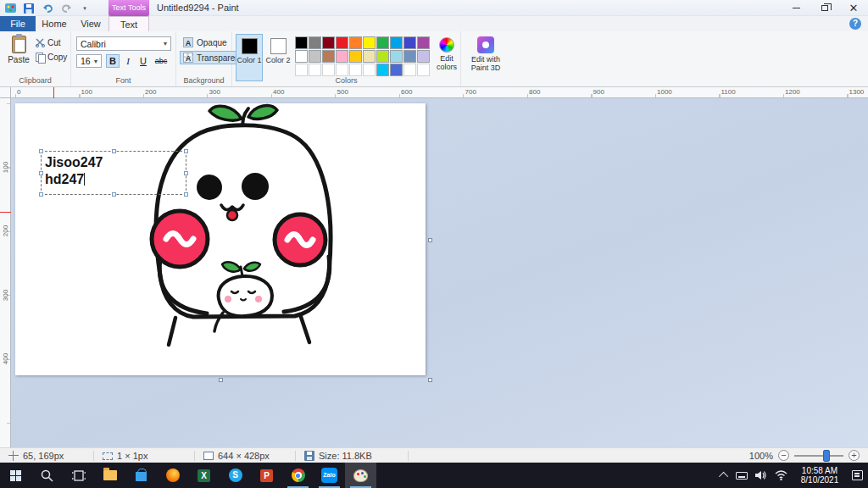 Image resolution: width=868 pixels, height=488 pixels. What do you see at coordinates (54, 24) in the screenshot?
I see `tab-home: Home` at bounding box center [54, 24].